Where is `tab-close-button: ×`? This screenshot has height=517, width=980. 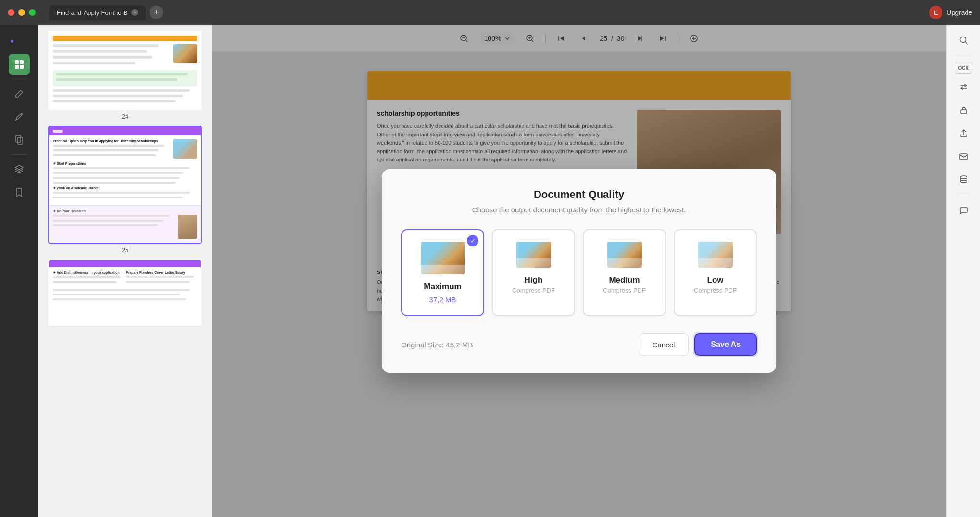
tab-close-button: × is located at coordinates (135, 12).